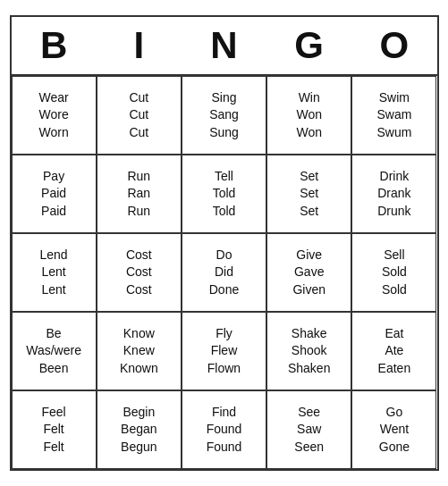 The height and width of the screenshot is (486, 448). What do you see at coordinates (393, 351) in the screenshot?
I see `bingo-cell: EatAteEaten` at bounding box center [393, 351].